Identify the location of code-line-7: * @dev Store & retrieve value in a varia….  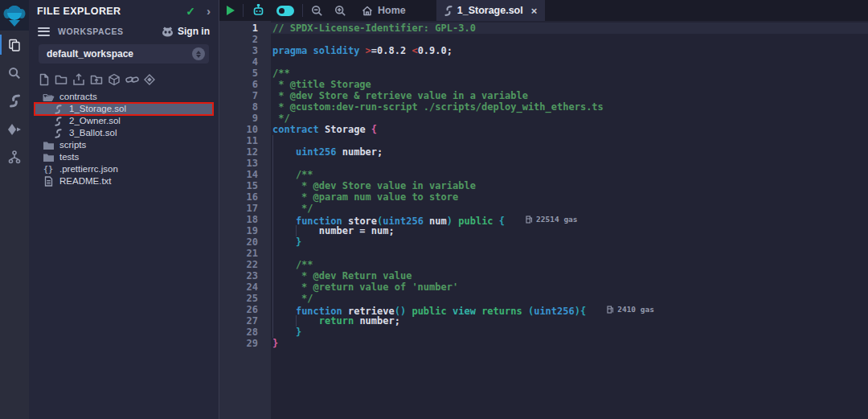
(571, 96).